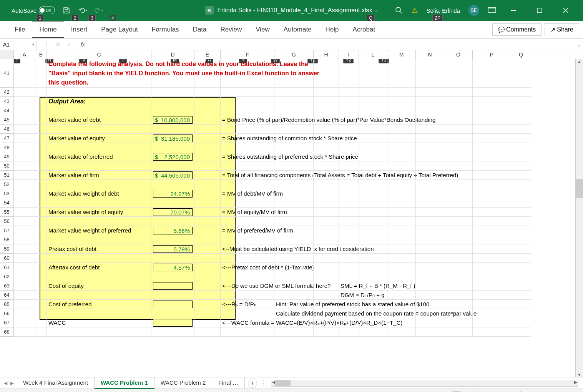  What do you see at coordinates (48, 30) in the screenshot?
I see `tab-home: Home` at bounding box center [48, 30].